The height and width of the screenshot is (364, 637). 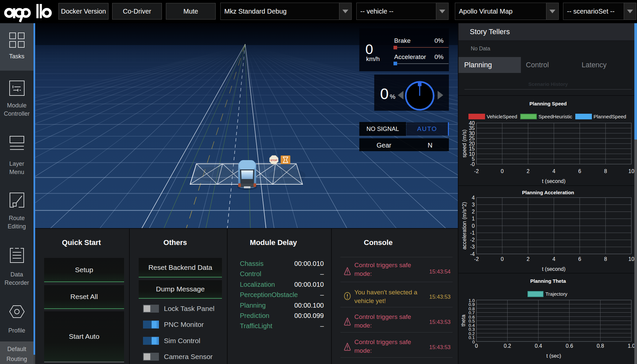 I want to click on svg-text: 0.9, so click(x=472, y=304).